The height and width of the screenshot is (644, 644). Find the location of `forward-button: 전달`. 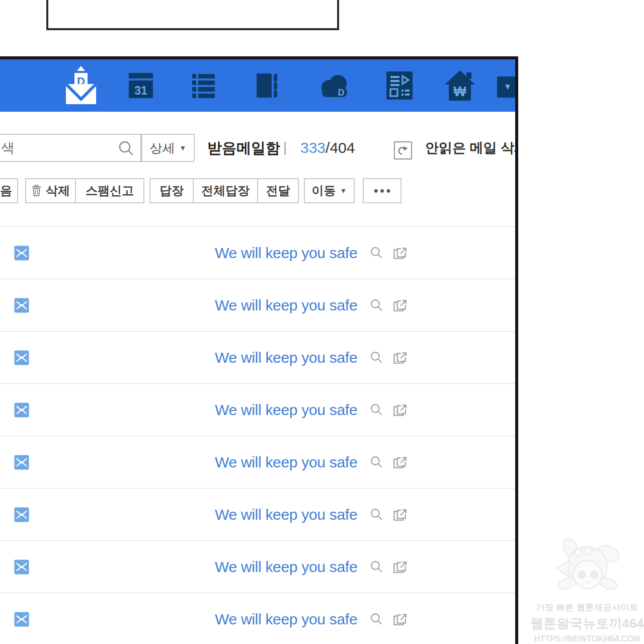

forward-button: 전달 is located at coordinates (278, 191).